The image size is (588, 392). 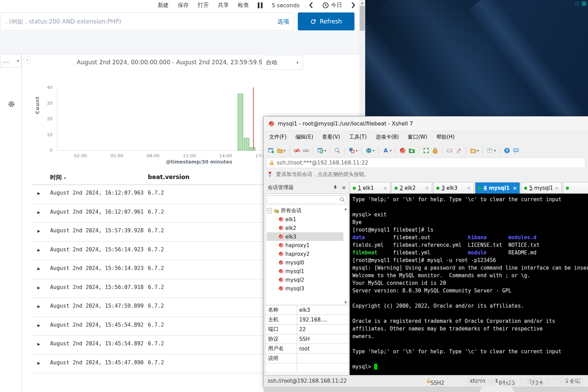 What do you see at coordinates (567, 188) in the screenshot?
I see `connected-dot-icon` at bounding box center [567, 188].